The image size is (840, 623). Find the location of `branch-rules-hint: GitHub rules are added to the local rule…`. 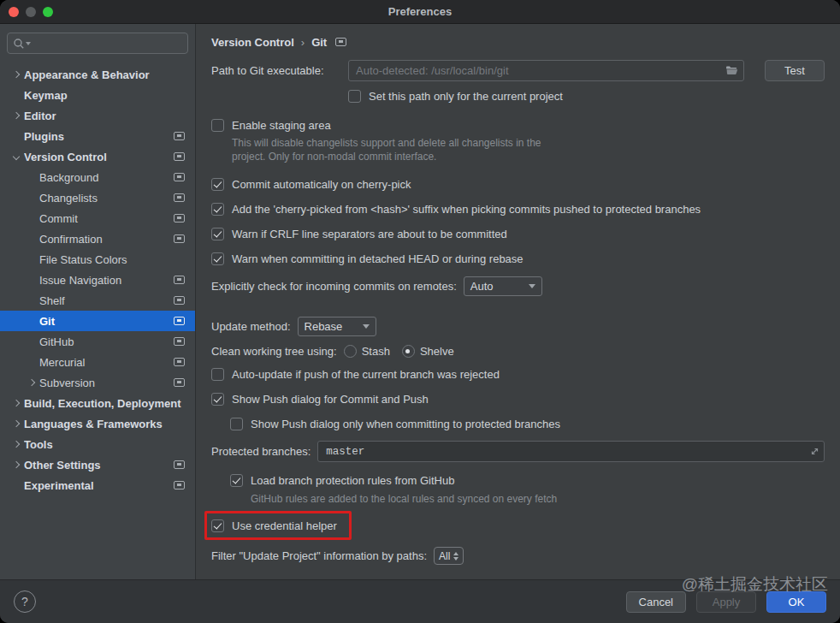

branch-rules-hint: GitHub rules are added to the local rule… is located at coordinates (537, 499).